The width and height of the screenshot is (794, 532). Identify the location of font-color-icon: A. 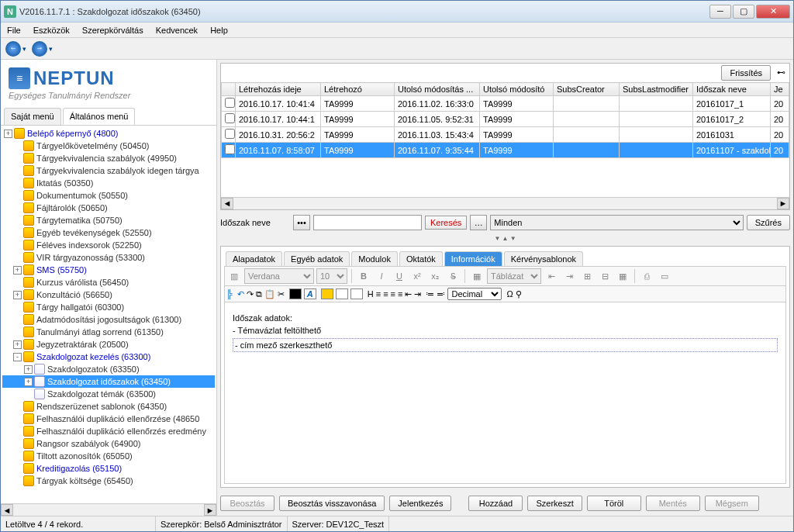
(310, 294).